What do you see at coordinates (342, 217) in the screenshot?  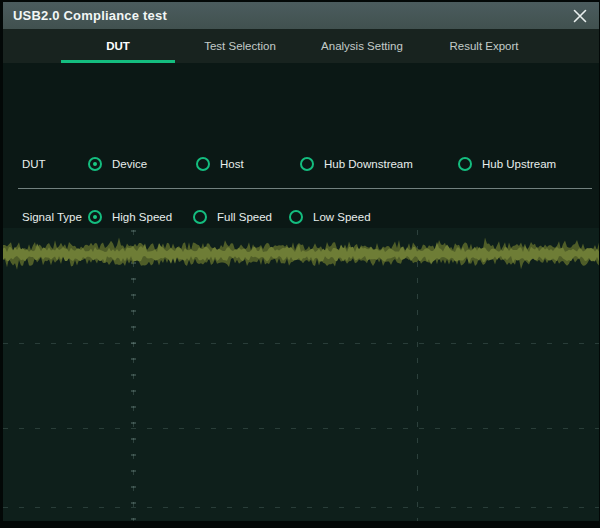 I see `radio-label-low-speed: Low Speed` at bounding box center [342, 217].